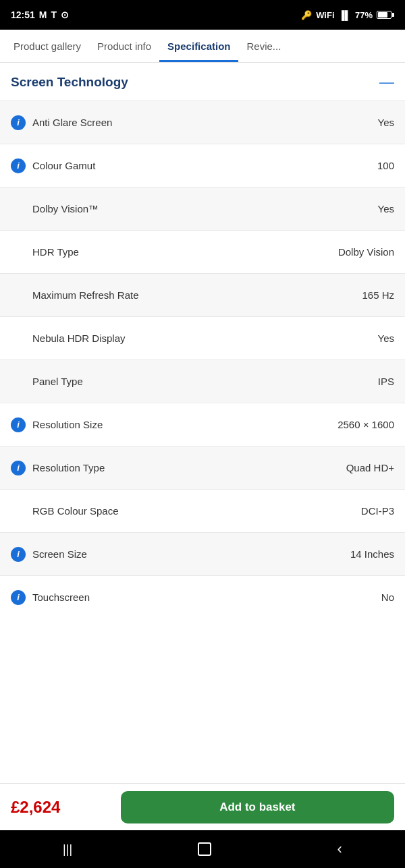 The height and width of the screenshot is (868, 405). I want to click on nav-icon: ⊙, so click(65, 15).